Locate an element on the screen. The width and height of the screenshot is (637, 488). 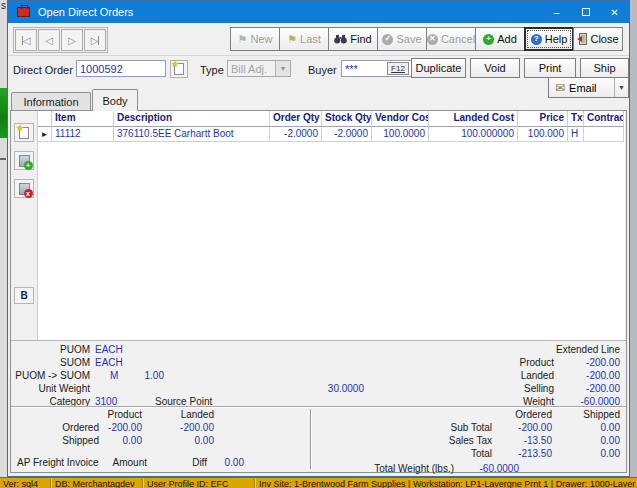
selector-column-header is located at coordinates (45, 119).